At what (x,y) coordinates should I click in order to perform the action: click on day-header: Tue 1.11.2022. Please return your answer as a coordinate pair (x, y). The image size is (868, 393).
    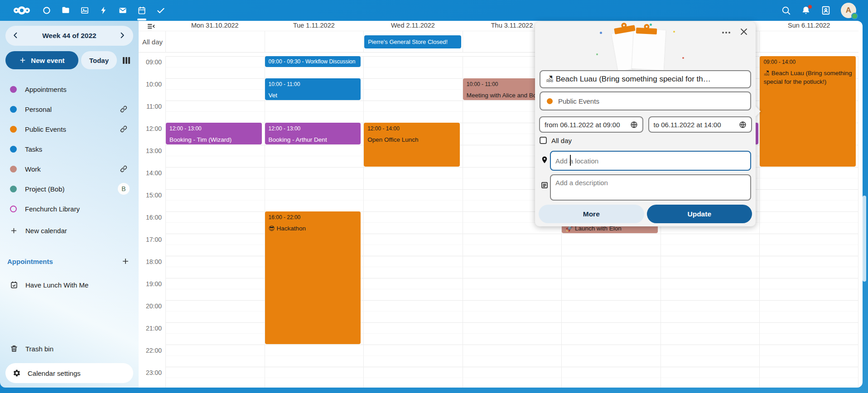
    Looking at the image, I should click on (314, 26).